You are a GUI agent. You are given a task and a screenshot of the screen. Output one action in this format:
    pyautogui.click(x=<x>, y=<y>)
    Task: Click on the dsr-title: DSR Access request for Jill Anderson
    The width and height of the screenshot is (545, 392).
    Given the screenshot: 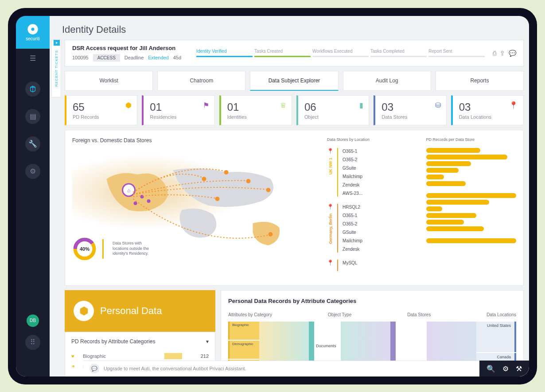 What is the action you would take?
    pyautogui.click(x=127, y=48)
    